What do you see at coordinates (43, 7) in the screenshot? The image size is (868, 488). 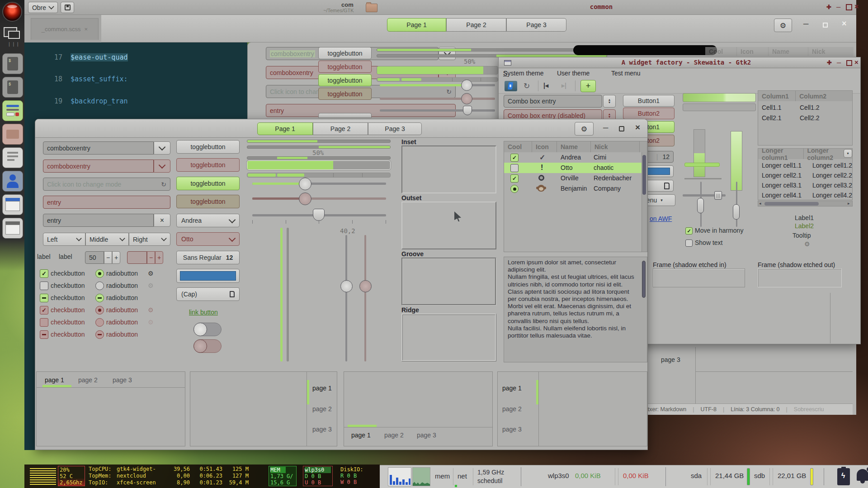 I see `open-button: Obre` at bounding box center [43, 7].